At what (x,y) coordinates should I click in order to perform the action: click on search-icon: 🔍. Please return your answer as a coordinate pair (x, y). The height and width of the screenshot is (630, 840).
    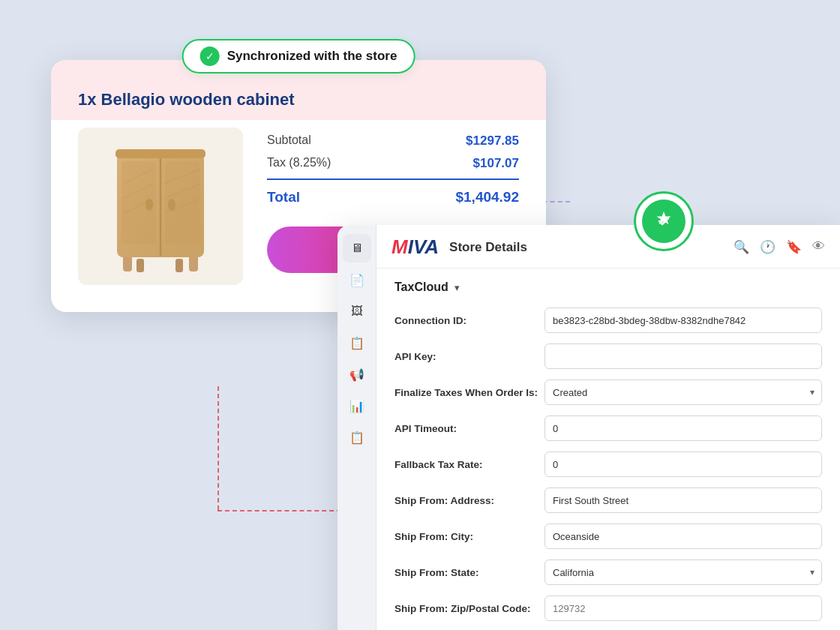
    Looking at the image, I should click on (741, 248).